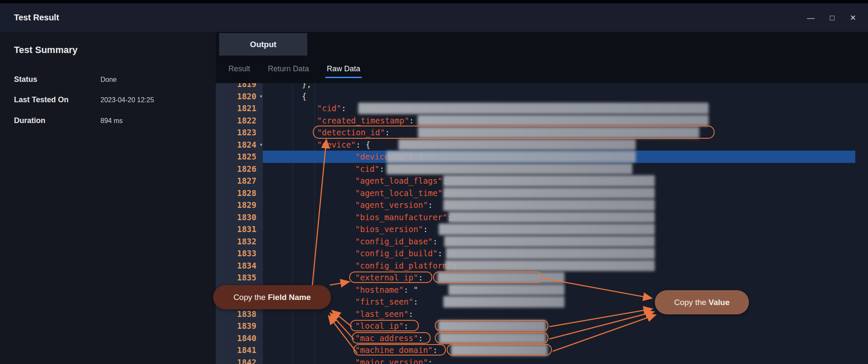 Image resolution: width=868 pixels, height=364 pixels. What do you see at coordinates (247, 181) in the screenshot?
I see `line-number: 1827` at bounding box center [247, 181].